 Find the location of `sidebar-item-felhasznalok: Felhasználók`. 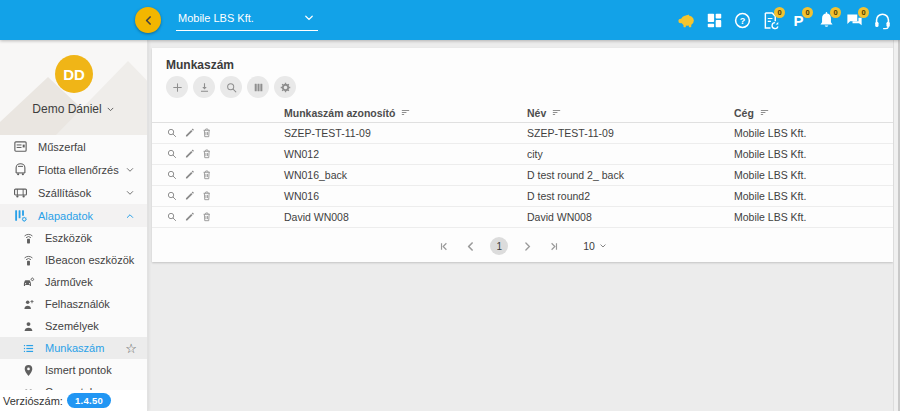

sidebar-item-felhasznalok: Felhasználók is located at coordinates (74, 304).